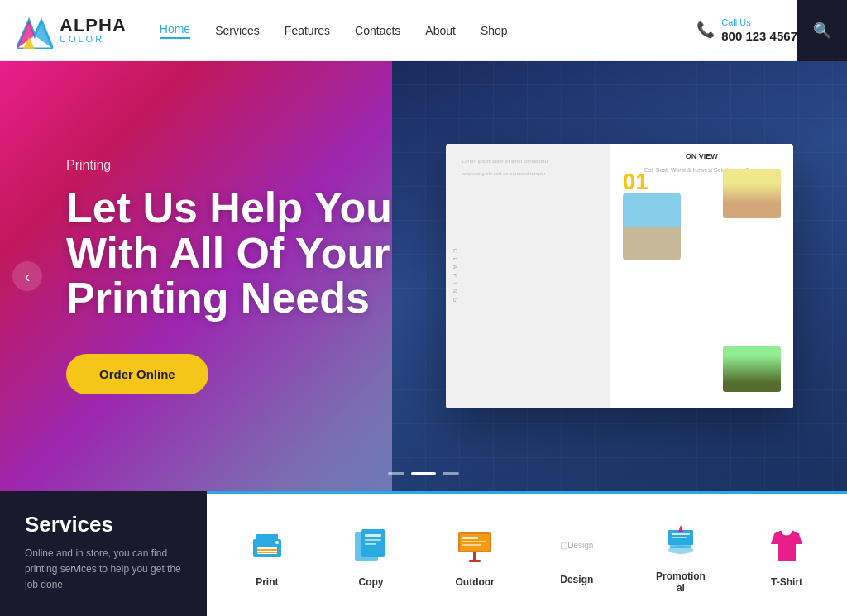 Image resolution: width=847 pixels, height=616 pixels. Describe the element at coordinates (266, 556) in the screenshot. I see `service-item-print: Print` at that location.